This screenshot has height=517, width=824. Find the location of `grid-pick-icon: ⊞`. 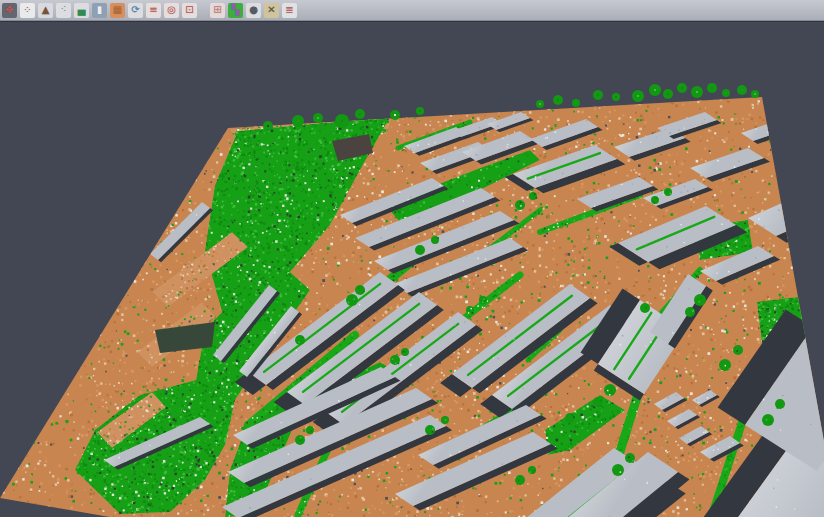

grid-pick-icon: ⊞ is located at coordinates (218, 10).